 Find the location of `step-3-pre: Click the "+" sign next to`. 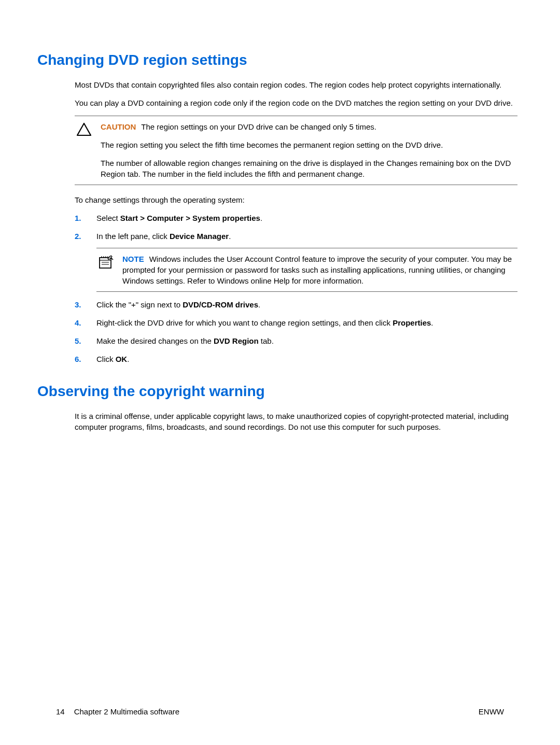

step-3-pre: Click the "+" sign next to is located at coordinates (139, 305).